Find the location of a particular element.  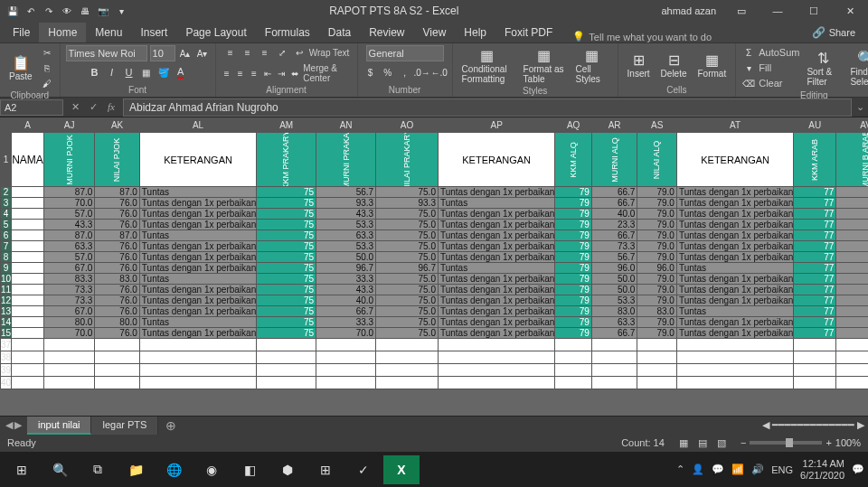

app-icon: ✓ is located at coordinates (363, 470).